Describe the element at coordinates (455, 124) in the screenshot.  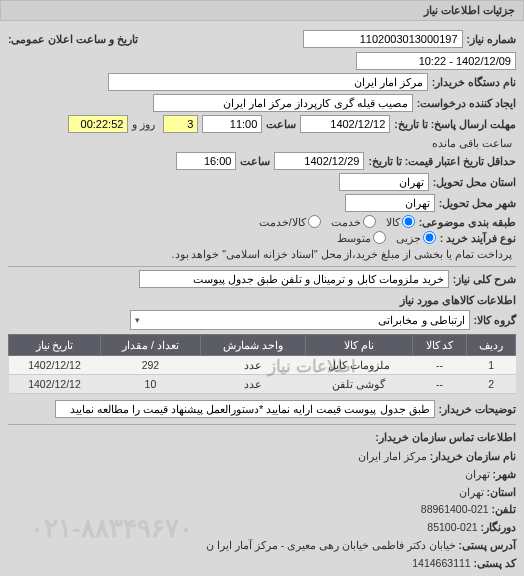
I see `lbl-deadline: مهلت ارسال پاسخ: تا تاریخ:` at that location.